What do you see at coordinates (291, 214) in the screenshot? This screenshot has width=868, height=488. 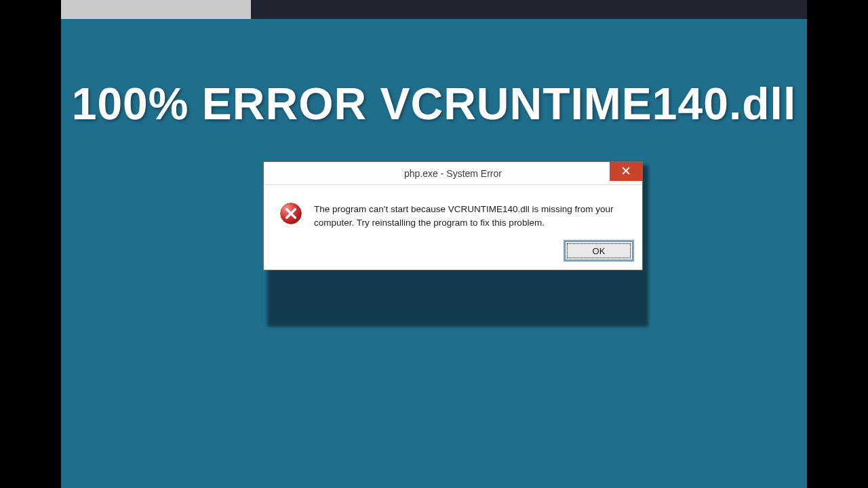 I see `error-icon` at bounding box center [291, 214].